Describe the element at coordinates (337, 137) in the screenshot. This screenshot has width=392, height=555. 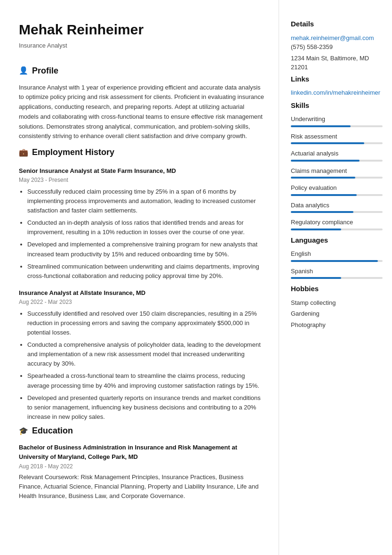
I see `skill-name: Risk assessment` at that location.